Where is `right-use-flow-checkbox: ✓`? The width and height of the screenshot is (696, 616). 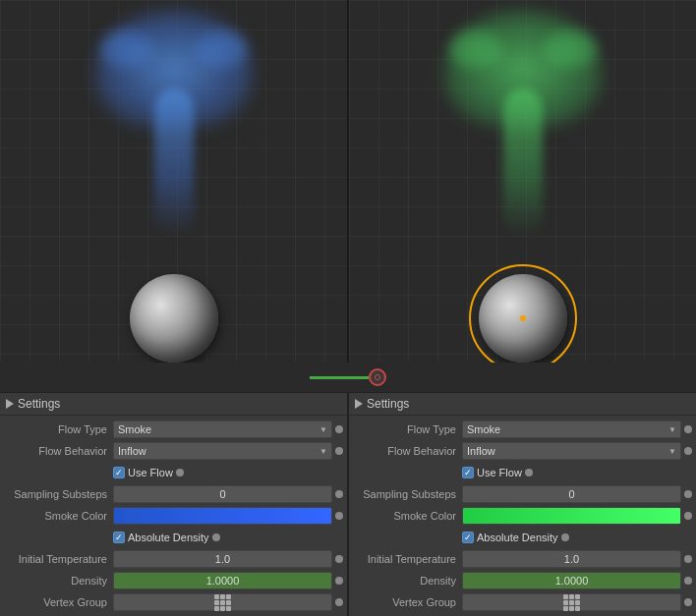
right-use-flow-checkbox: ✓ is located at coordinates (468, 473).